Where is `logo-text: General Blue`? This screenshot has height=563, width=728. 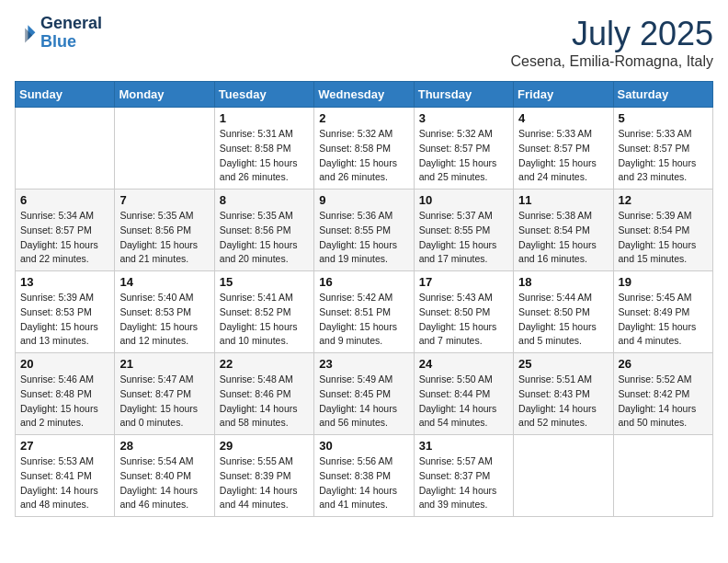 logo-text: General Blue is located at coordinates (72, 33).